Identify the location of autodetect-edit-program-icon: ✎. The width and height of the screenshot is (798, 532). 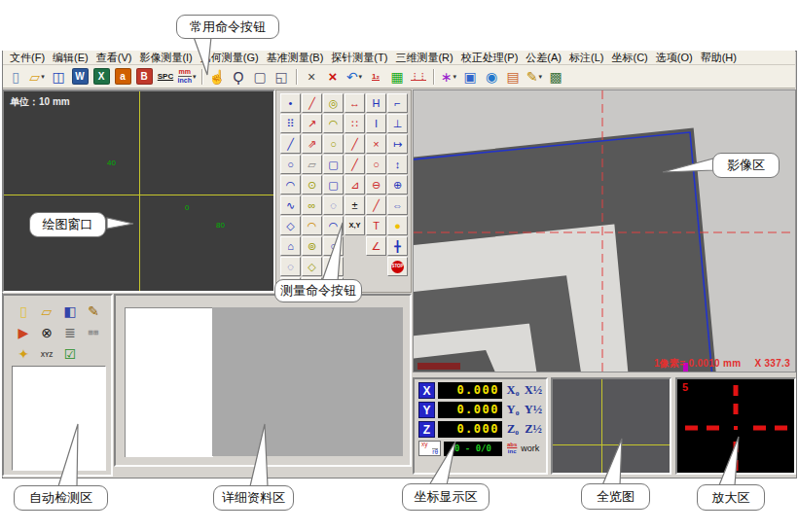
(93, 311).